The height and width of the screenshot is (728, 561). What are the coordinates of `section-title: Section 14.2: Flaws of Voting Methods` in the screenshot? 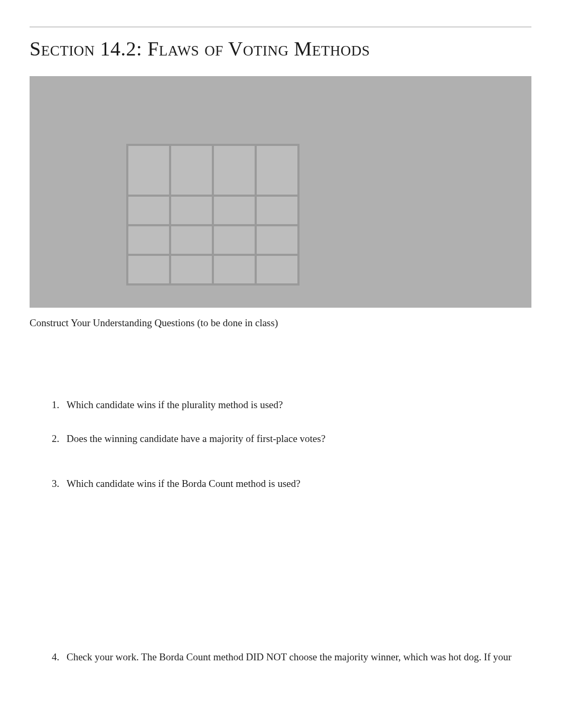 It's located at (280, 47).